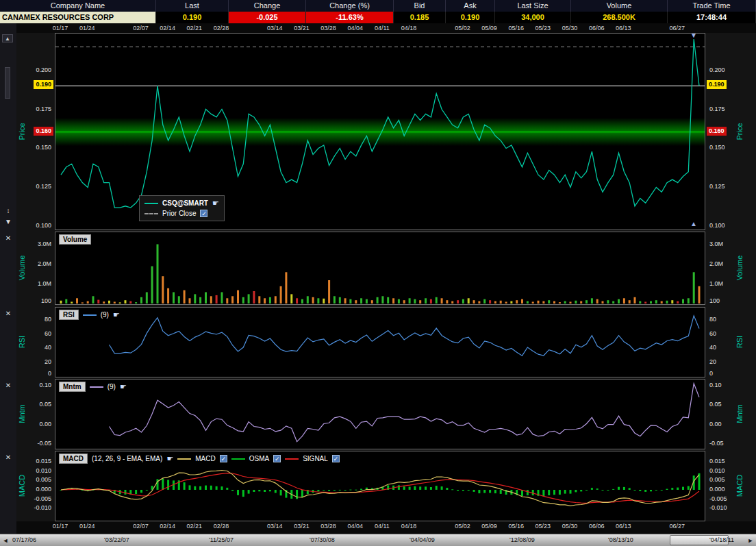 The height and width of the screenshot is (546, 756). I want to click on header-volume: Volume, so click(619, 5).